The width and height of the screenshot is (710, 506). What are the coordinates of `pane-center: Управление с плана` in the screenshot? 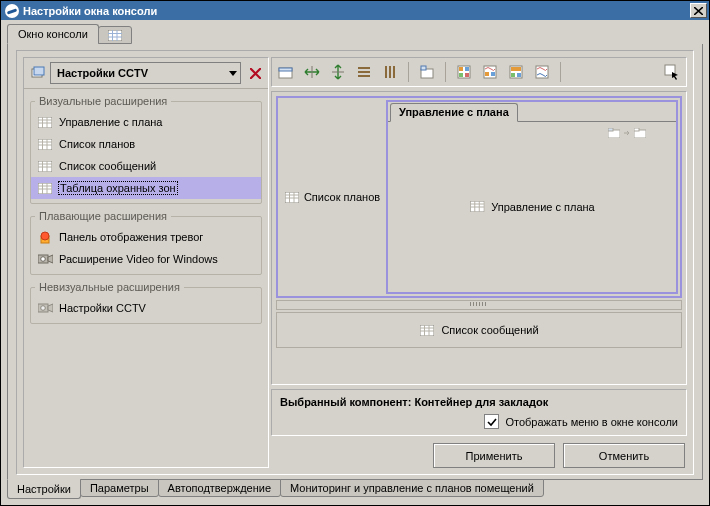 It's located at (532, 207).